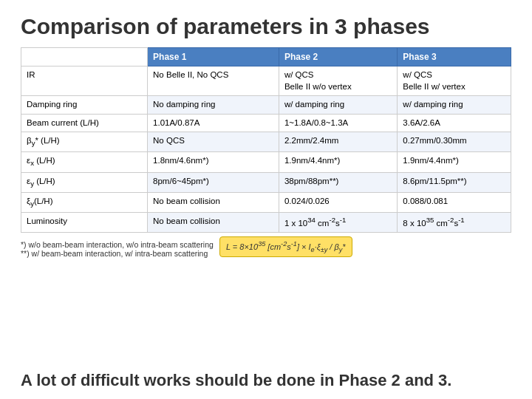 This screenshot has height=399, width=532. What do you see at coordinates (338, 58) in the screenshot?
I see `col-header-phase2: Phase 2` at bounding box center [338, 58].